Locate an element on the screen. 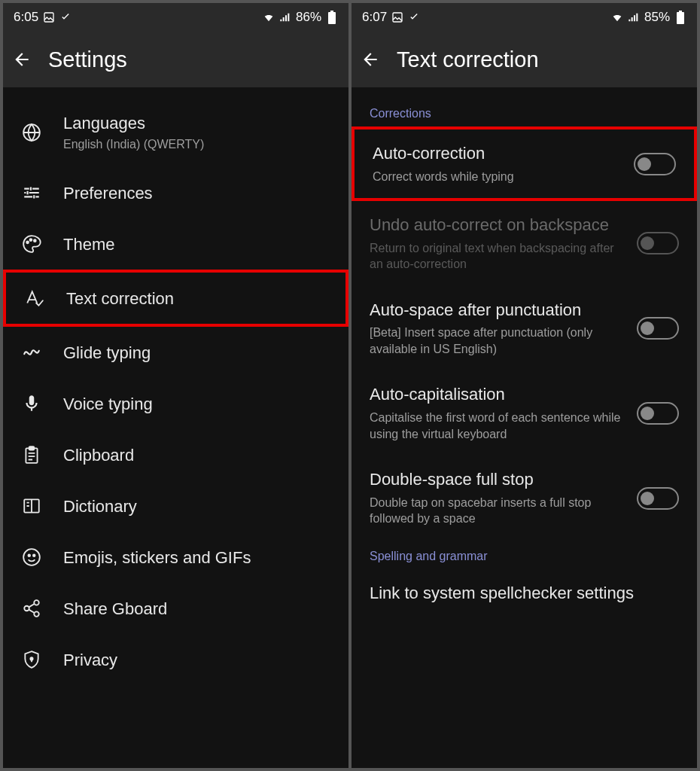  dictionary-item: Dictionary is located at coordinates (176, 506).